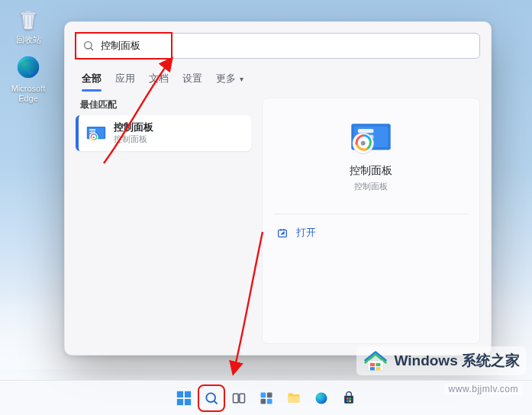 The height and width of the screenshot is (415, 532). I want to click on best-match-heading: 最佳匹配, so click(163, 107).